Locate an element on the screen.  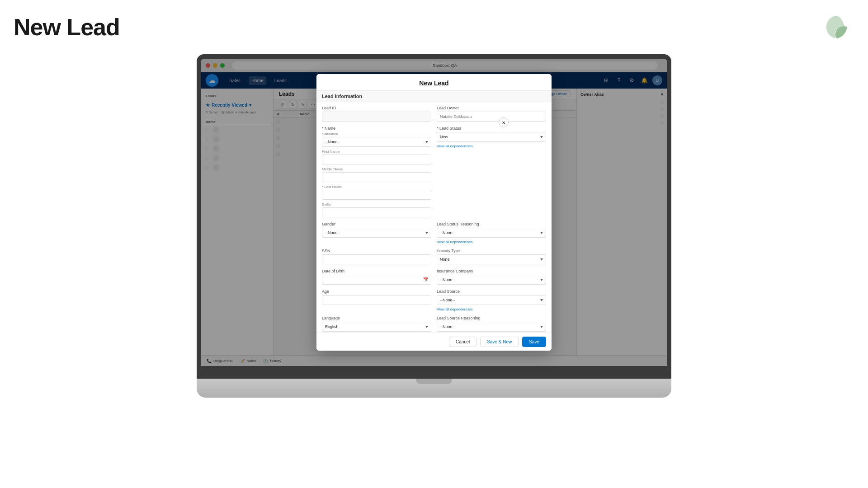
form-field-annuity-type: Annuity Type None is located at coordinates (491, 257).